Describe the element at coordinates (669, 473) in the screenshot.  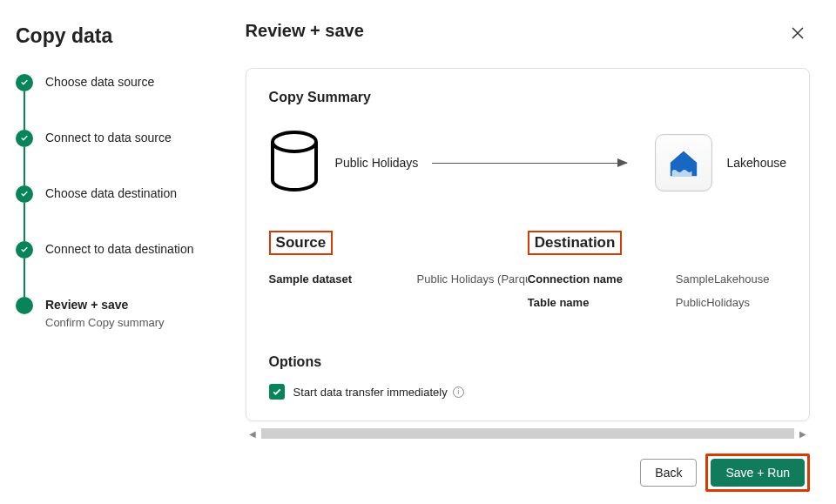
I see `back-button: Back` at that location.